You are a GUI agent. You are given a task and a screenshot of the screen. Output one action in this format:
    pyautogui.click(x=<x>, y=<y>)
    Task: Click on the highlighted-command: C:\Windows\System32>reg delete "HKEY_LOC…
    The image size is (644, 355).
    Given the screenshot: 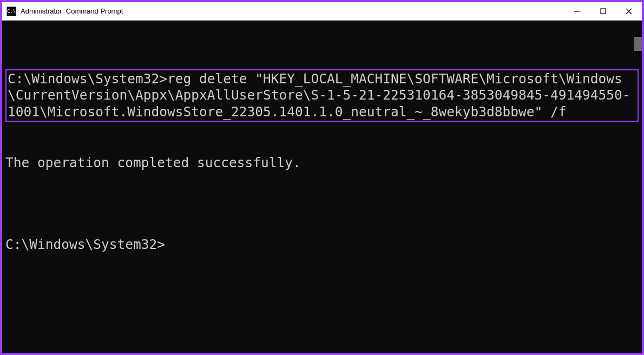 What is the action you would take?
    pyautogui.click(x=322, y=95)
    